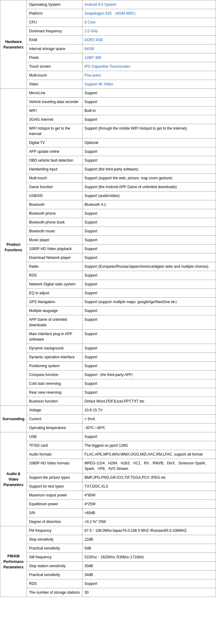  What do you see at coordinates (55, 437) in the screenshot?
I see `param-label: USB` at bounding box center [55, 437].